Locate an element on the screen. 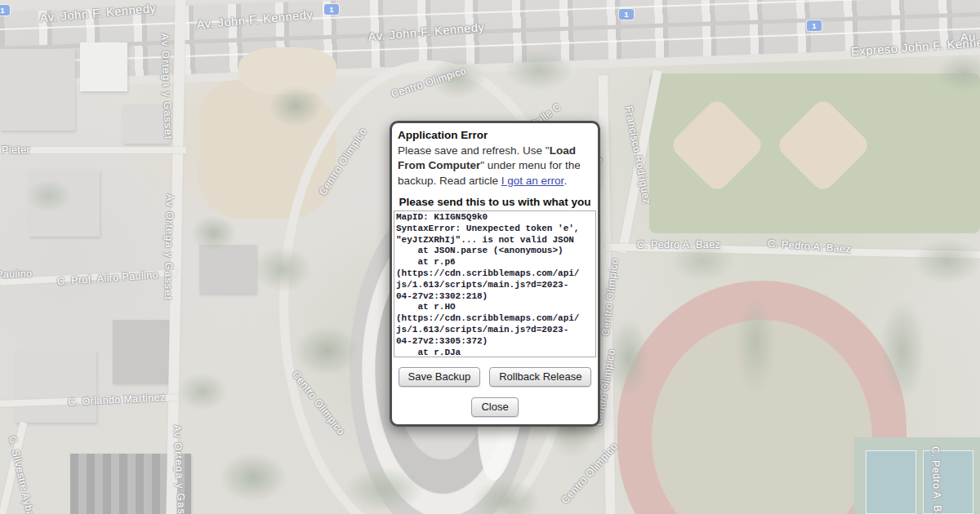 The width and height of the screenshot is (980, 514). application-error-dialog: Application Error Please save and refres… is located at coordinates (495, 274).